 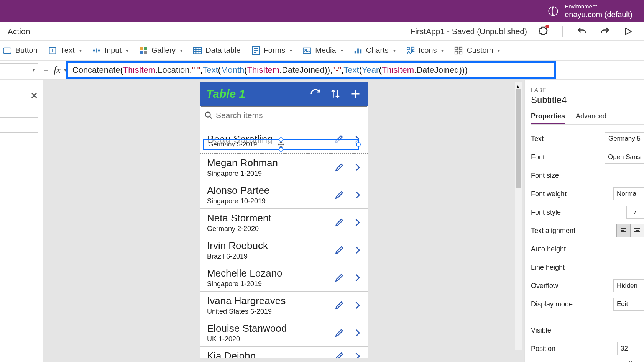 I want to click on command-tab-action: Action, so click(x=19, y=31).